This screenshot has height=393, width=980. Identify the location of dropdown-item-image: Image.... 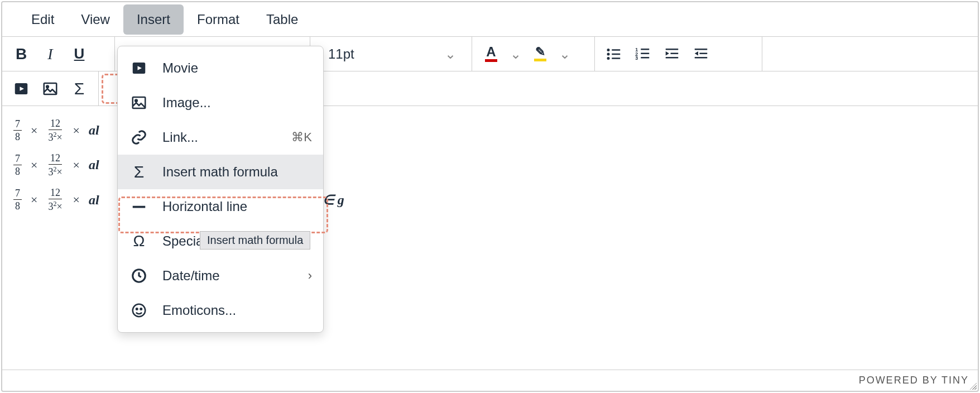
(220, 103).